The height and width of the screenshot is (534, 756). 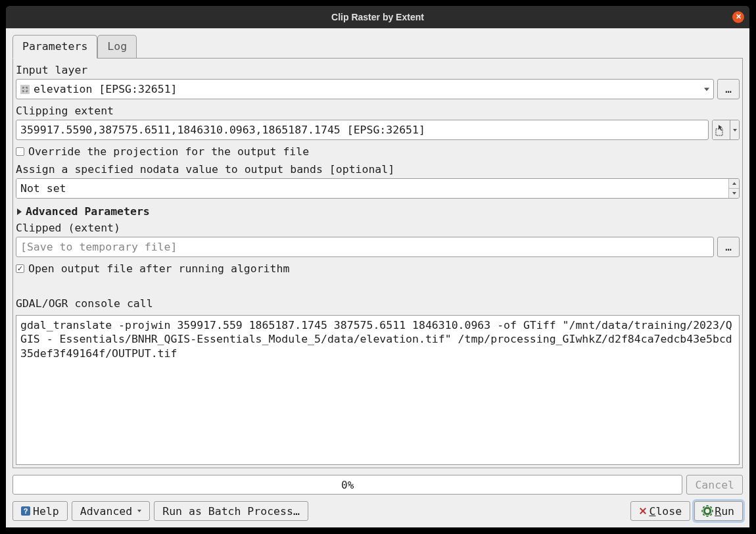 I want to click on help-icon: ?, so click(x=26, y=511).